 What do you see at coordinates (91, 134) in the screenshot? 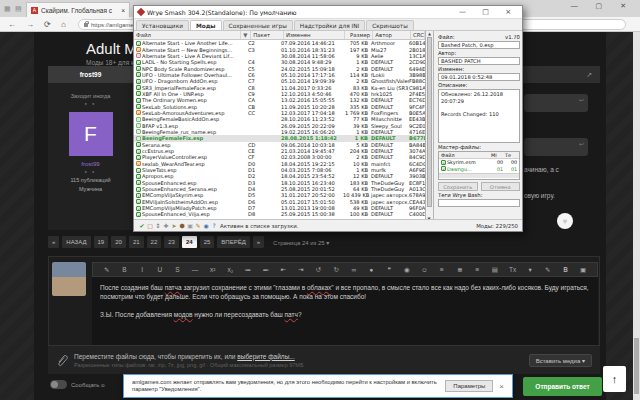
I see `avatar: F` at bounding box center [91, 134].